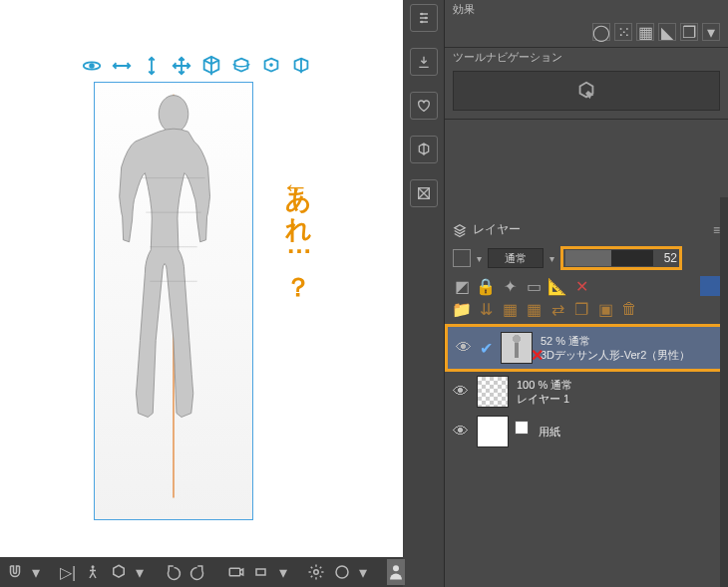  What do you see at coordinates (605, 309) in the screenshot?
I see `combine-icon: ▣` at bounding box center [605, 309].